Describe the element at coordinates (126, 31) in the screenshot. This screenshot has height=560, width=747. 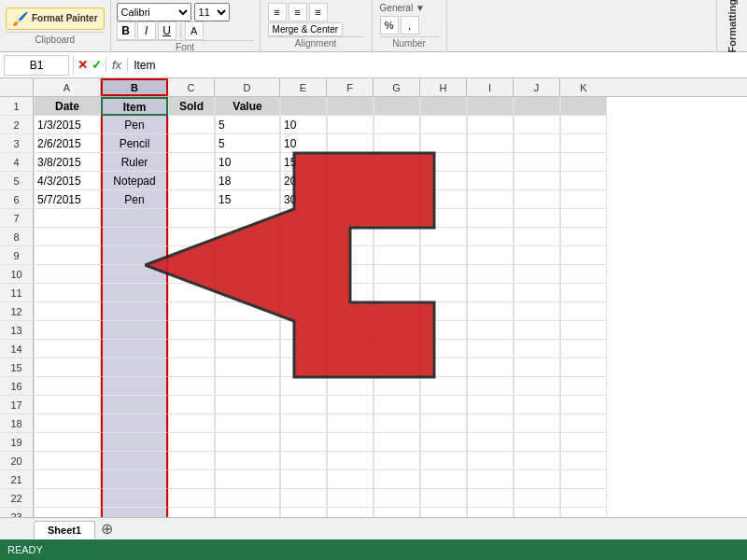
I see `bold-button: B` at that location.